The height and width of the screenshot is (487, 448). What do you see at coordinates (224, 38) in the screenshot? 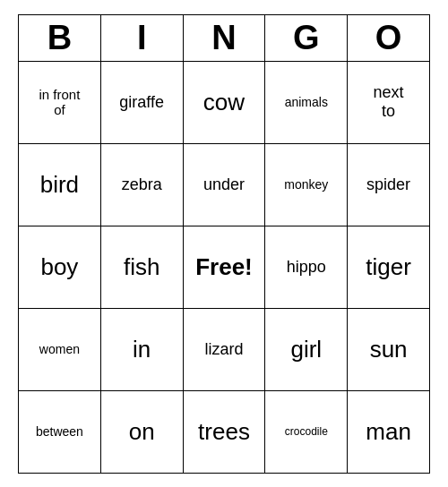
I see `header-letter-n: N` at bounding box center [224, 38].